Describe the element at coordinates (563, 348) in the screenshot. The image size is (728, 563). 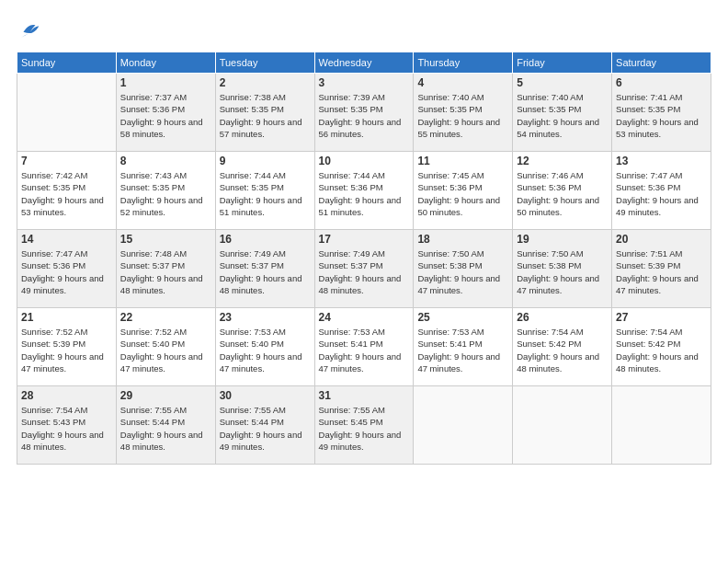
I see `calendar-cell: 26Sunrise: 7:54 AMSunset: 5:42 PMDayligh…` at that location.